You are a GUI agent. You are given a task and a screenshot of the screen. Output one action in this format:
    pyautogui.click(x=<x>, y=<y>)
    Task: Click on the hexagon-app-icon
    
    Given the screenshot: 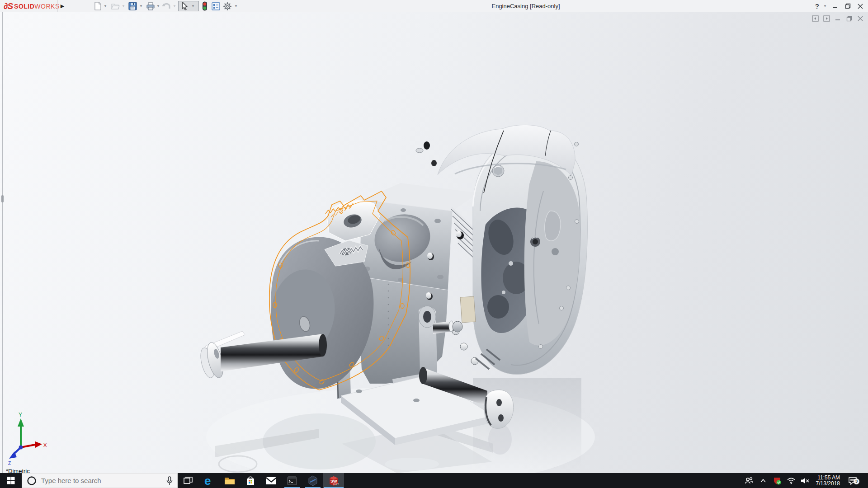 What is the action you would take?
    pyautogui.click(x=313, y=481)
    